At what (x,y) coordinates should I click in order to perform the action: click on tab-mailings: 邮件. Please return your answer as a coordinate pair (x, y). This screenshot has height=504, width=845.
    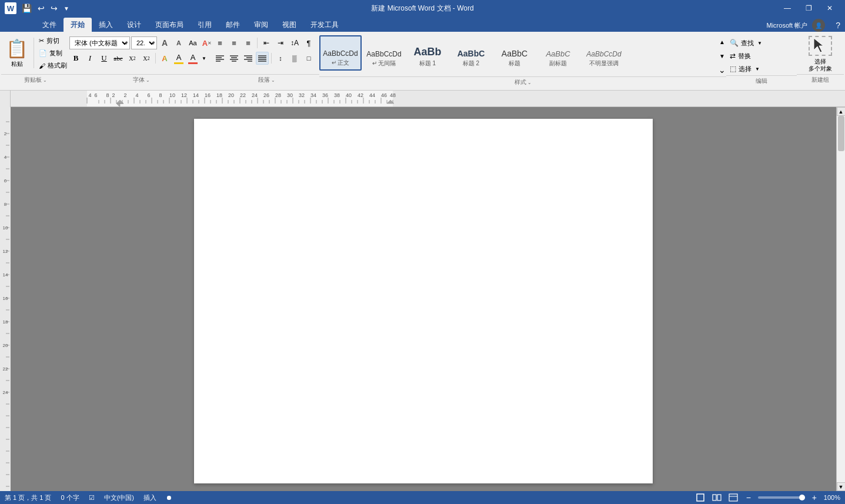
    Looking at the image, I should click on (233, 25).